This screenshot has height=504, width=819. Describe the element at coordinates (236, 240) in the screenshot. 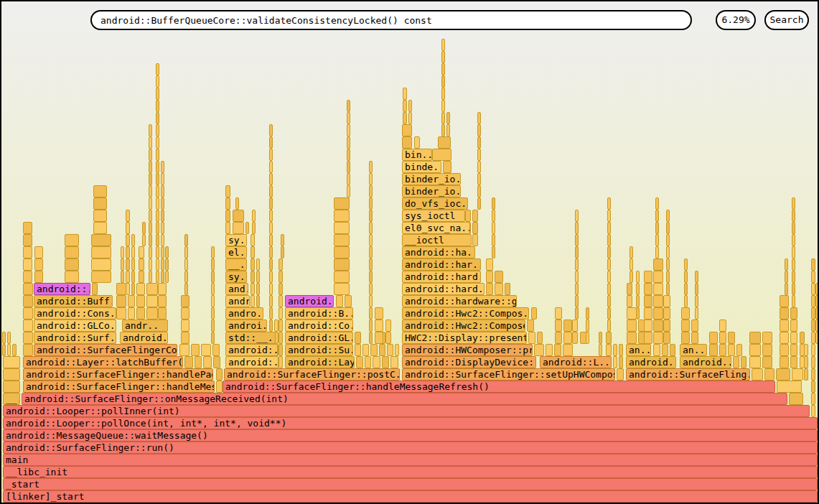

I see `flame-frame: sy..` at that location.